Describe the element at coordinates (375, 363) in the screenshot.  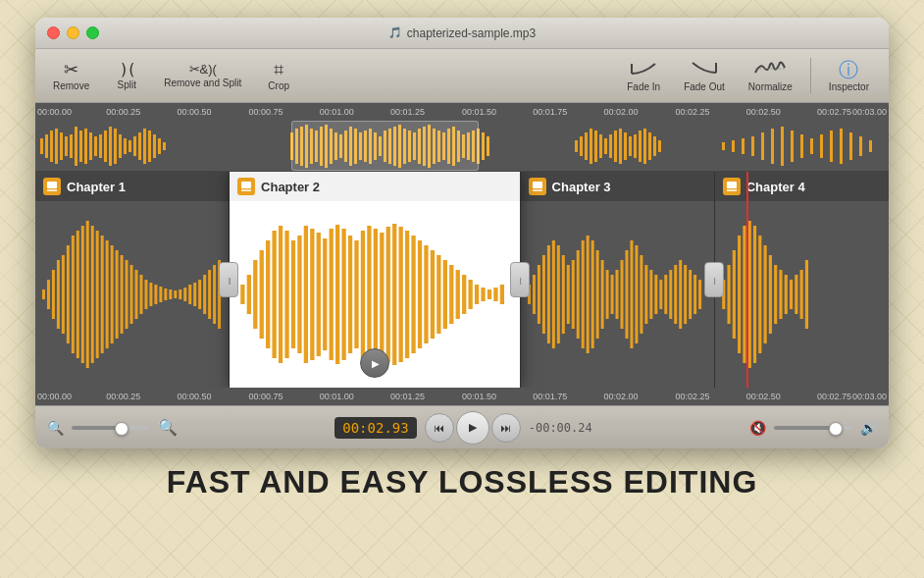
I see `chapter-2-play-button` at that location.